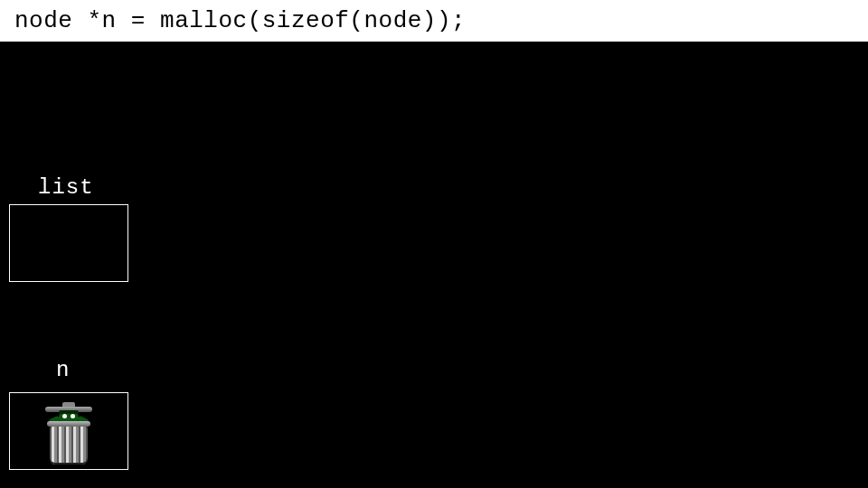  Describe the element at coordinates (69, 243) in the screenshot. I see `list-pointer-box` at that location.